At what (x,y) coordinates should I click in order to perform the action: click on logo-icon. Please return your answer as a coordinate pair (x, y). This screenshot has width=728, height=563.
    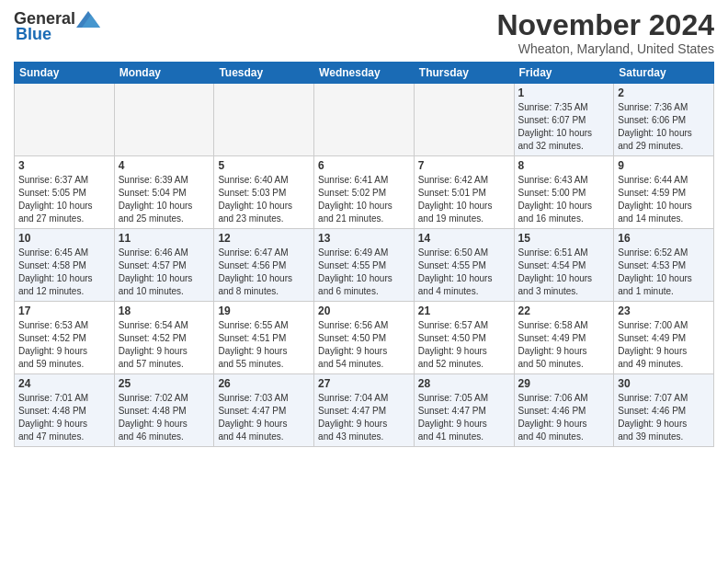
    Looking at the image, I should click on (88, 19).